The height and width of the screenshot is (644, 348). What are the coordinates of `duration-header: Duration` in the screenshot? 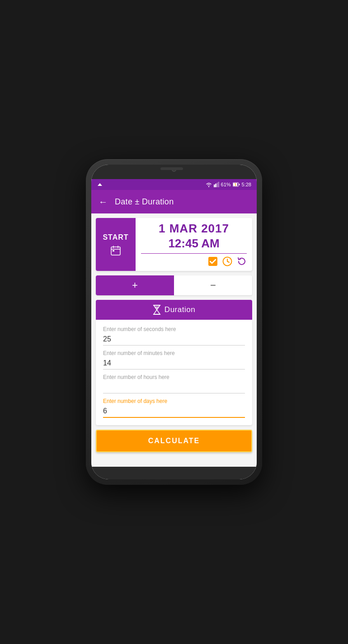 It's located at (174, 310).